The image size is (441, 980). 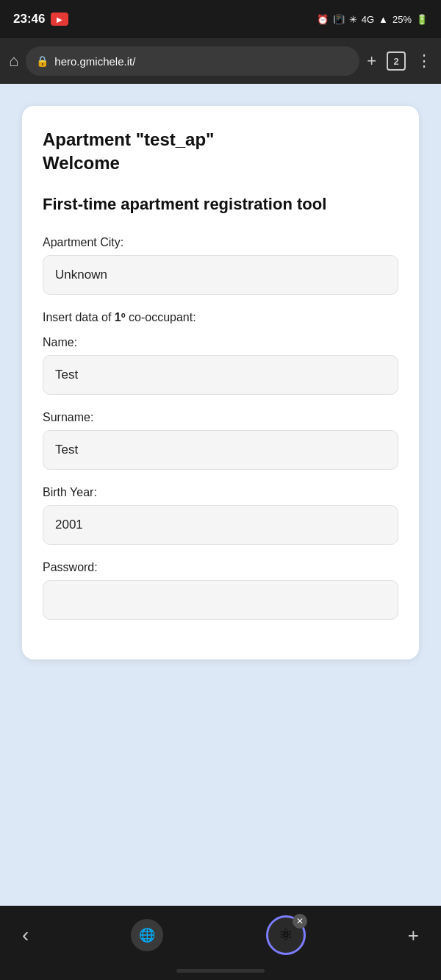 What do you see at coordinates (372, 19) in the screenshot?
I see `status-right: ⏰ 📳 ✳ 4G ▲ 25% 🔋` at bounding box center [372, 19].